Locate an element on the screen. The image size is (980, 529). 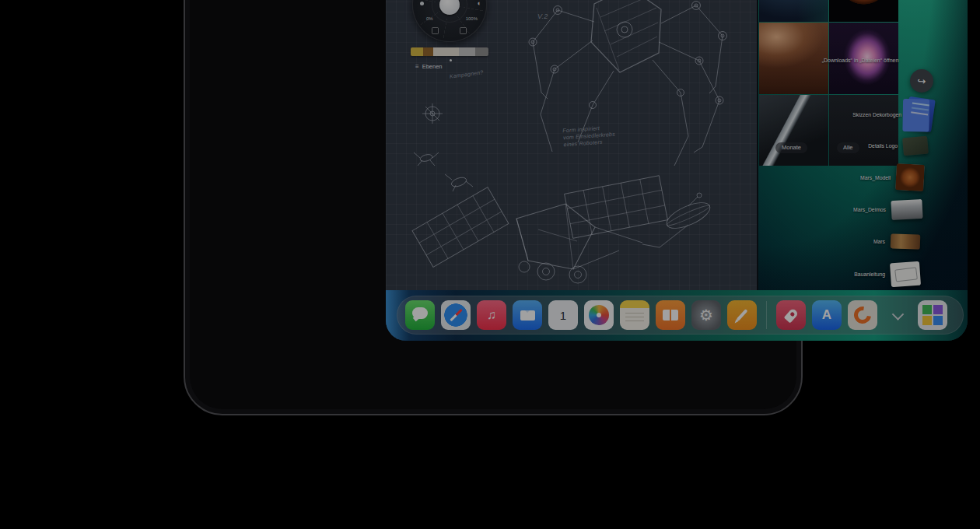
opacity-max-label: 100% is located at coordinates (471, 19).